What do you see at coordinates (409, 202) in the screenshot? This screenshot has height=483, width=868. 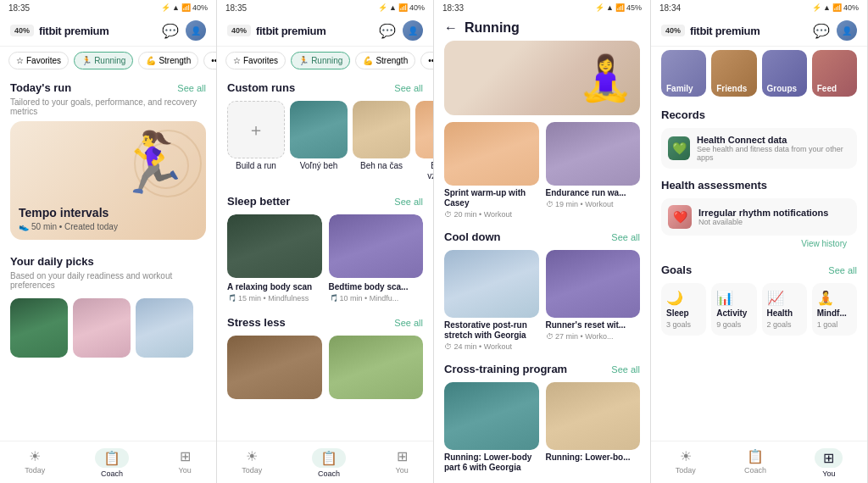 I see `sleep-better-see-all: See all` at bounding box center [409, 202].